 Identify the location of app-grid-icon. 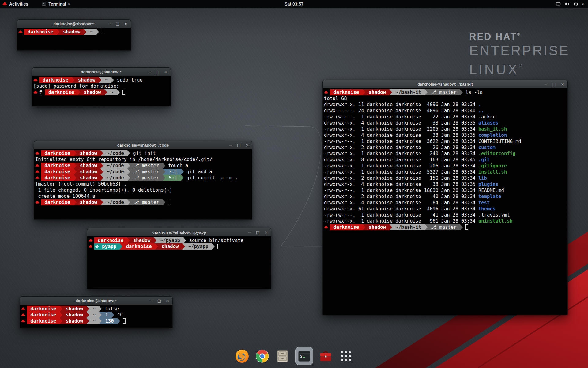
(346, 356).